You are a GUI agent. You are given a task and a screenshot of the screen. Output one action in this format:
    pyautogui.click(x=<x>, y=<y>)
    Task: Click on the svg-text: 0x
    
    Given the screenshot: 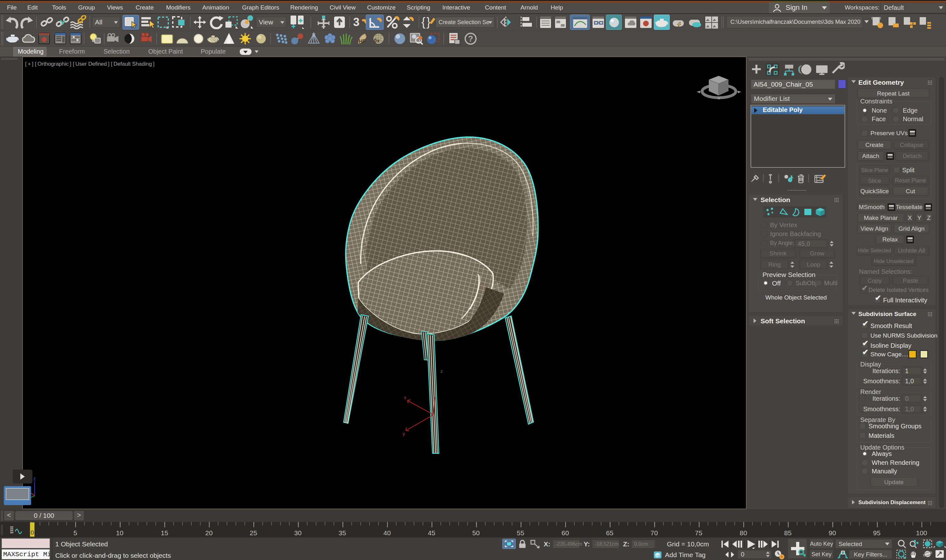 What is the action you would take?
    pyautogui.click(x=377, y=41)
    